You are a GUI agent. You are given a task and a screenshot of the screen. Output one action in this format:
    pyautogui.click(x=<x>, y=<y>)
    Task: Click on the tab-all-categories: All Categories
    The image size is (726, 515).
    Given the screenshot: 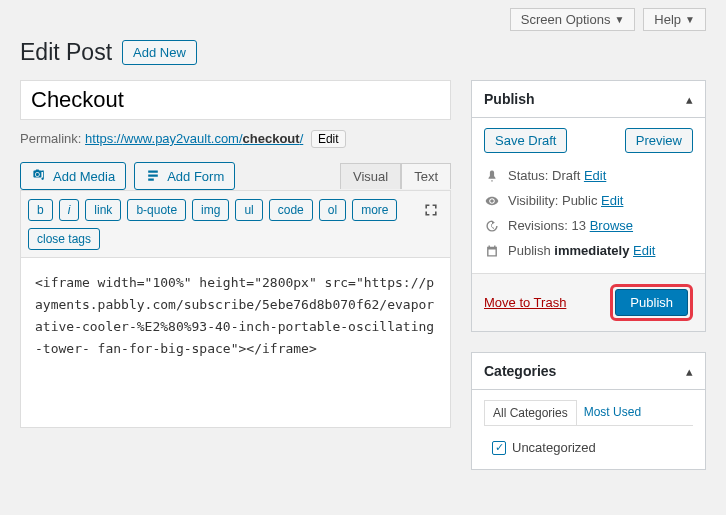 What is the action you would take?
    pyautogui.click(x=530, y=412)
    